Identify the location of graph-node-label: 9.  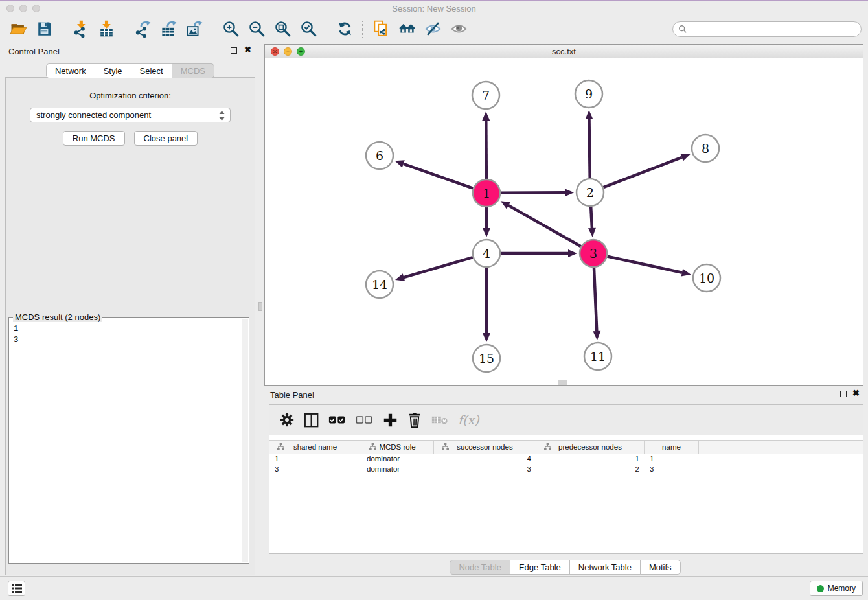
(589, 94).